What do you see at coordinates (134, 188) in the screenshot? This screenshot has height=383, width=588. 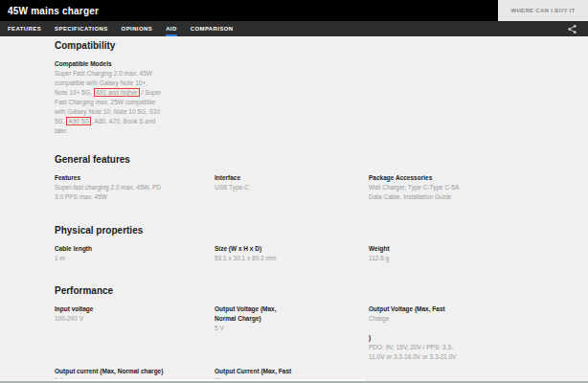 I see `spec-item-features: Features Super-fast charging 2.0 max. 45…` at bounding box center [134, 188].